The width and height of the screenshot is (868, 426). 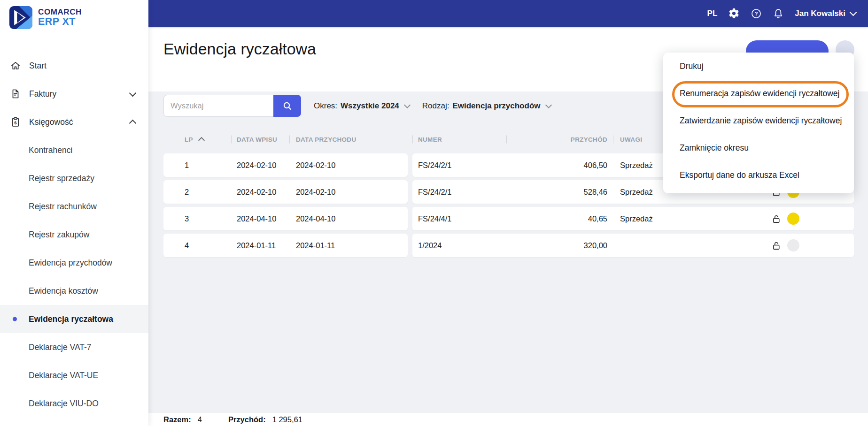 I want to click on column-header-lp: LP, so click(x=197, y=139).